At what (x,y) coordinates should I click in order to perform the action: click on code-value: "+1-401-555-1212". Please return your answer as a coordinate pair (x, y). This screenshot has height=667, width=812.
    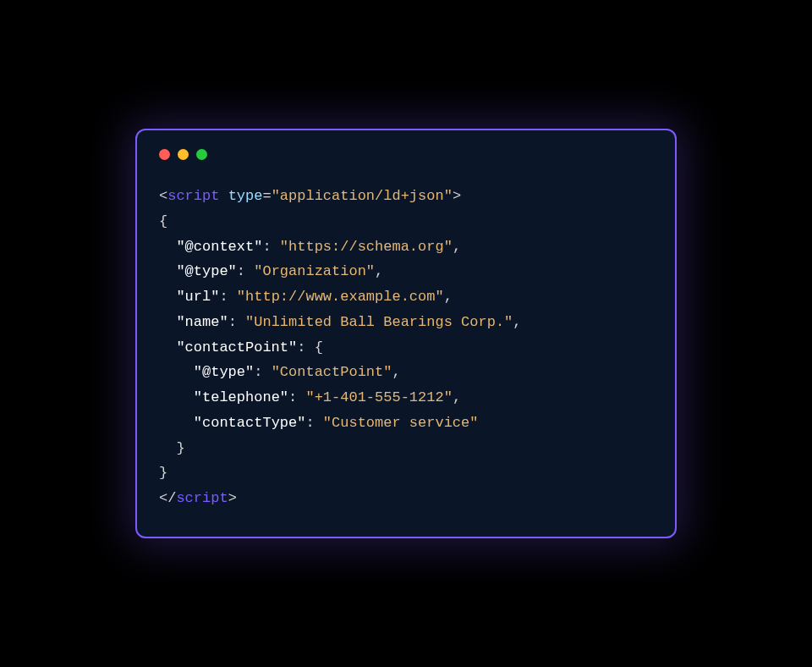
    Looking at the image, I should click on (379, 398).